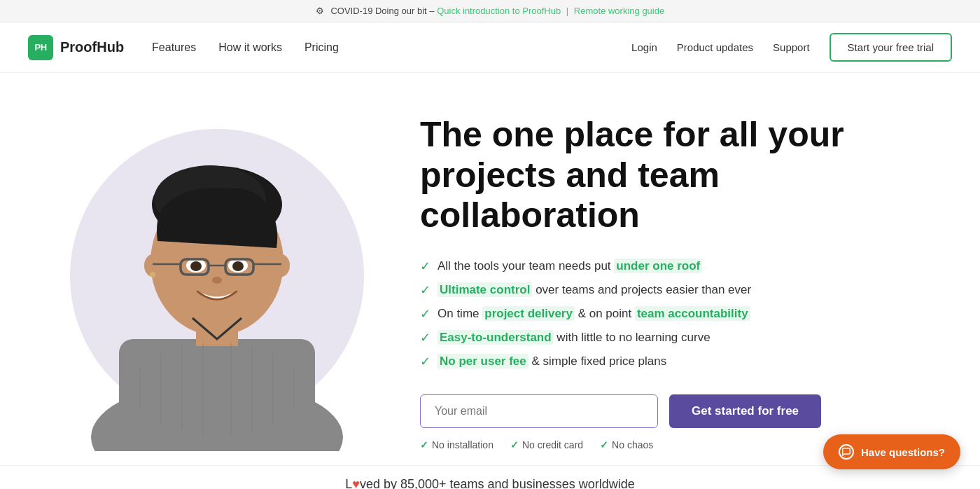  Describe the element at coordinates (490, 48) in the screenshot. I see `navbar: PH ProofHub Features How it works Pricin…` at that location.